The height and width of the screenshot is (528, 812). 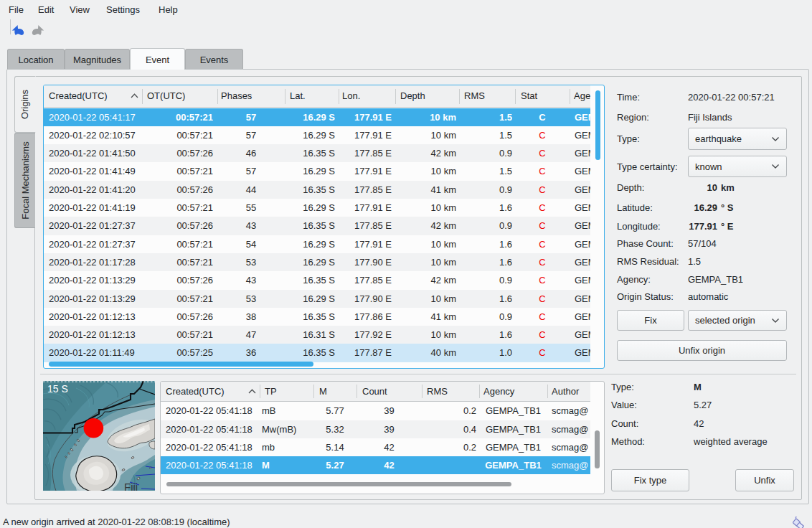 What do you see at coordinates (131, 486) in the screenshot?
I see `svg-text: Fiji` at bounding box center [131, 486].